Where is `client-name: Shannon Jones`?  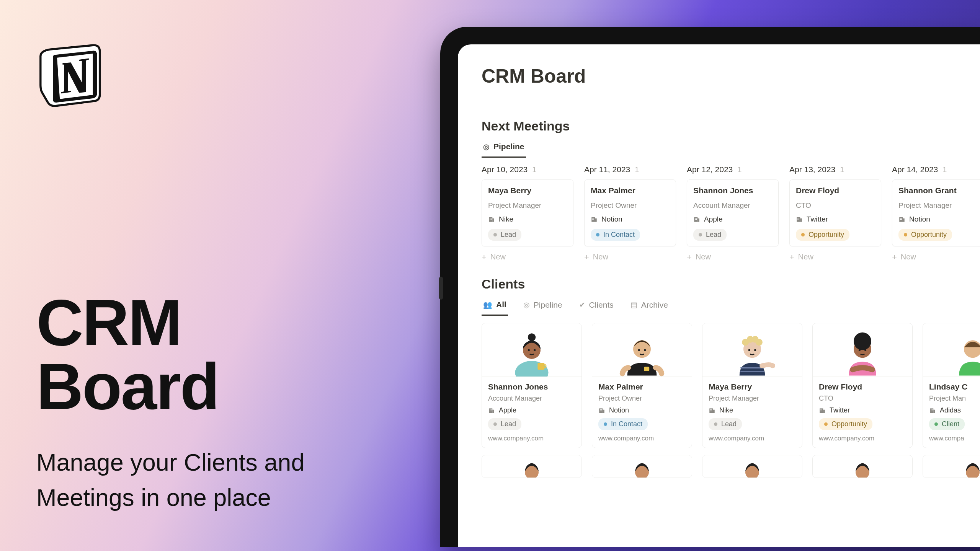
client-name: Shannon Jones is located at coordinates (532, 387).